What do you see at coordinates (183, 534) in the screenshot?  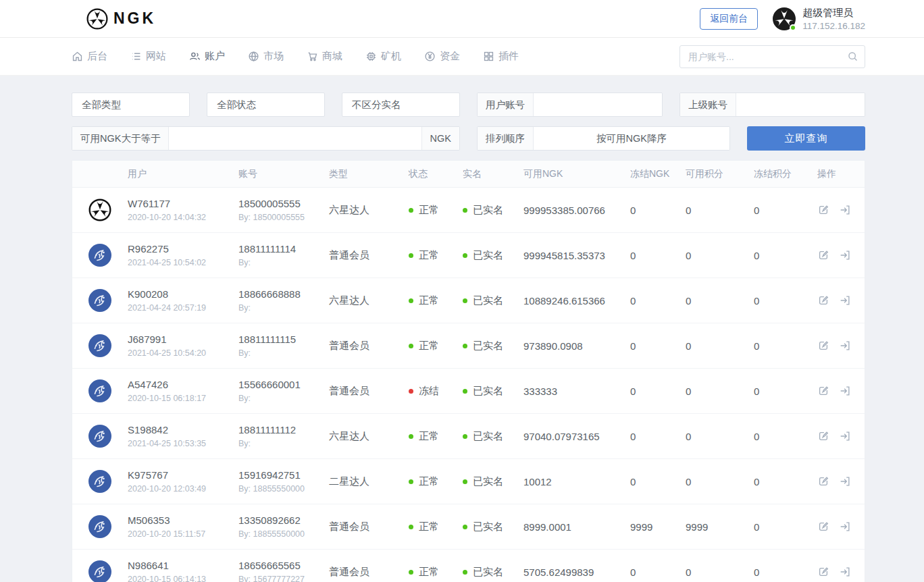 I see `register-date: 2020-10-20 15:11:57` at bounding box center [183, 534].